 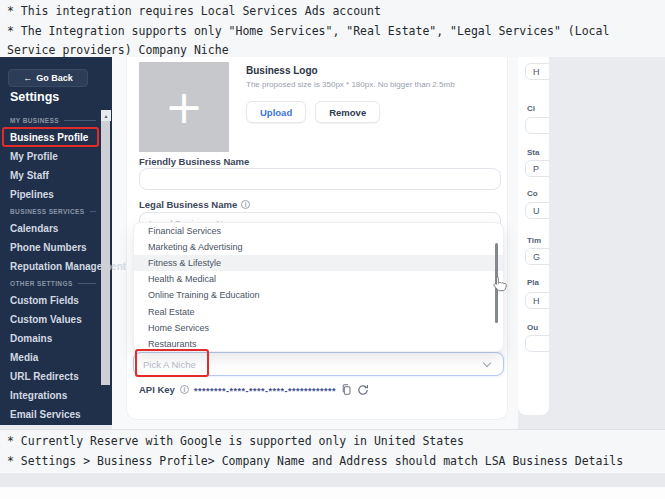 I want to click on scrollbar-up-icon: ▲, so click(x=106, y=116).